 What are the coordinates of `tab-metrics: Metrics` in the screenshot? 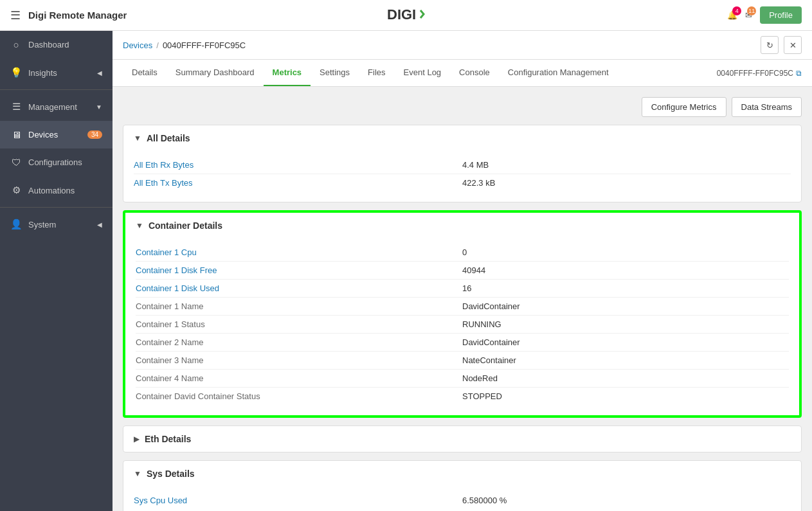 It's located at (287, 73).